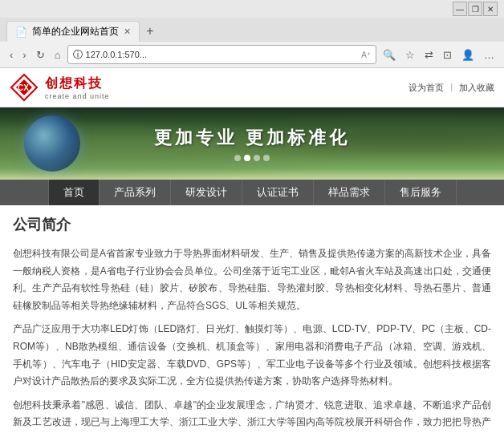 The width and height of the screenshot is (504, 433). Describe the element at coordinates (451, 88) in the screenshot. I see `header-links: 设为首页 | 加入收藏` at that location.